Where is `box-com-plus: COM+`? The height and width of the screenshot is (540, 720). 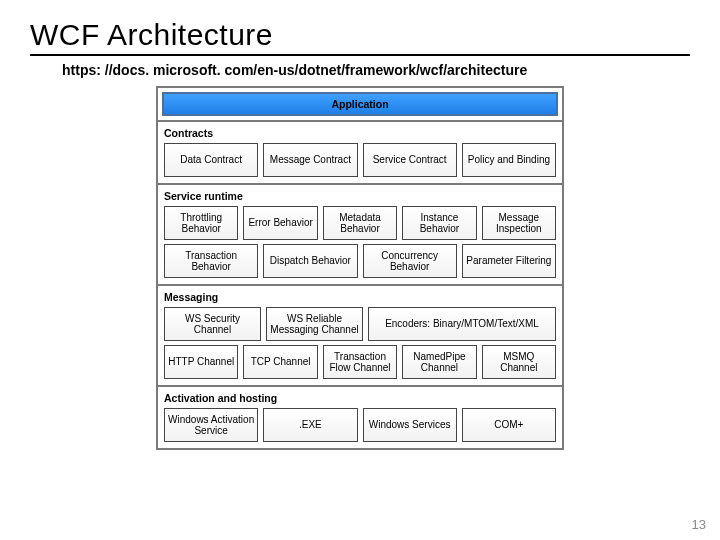
box-com-plus: COM+ is located at coordinates (509, 425).